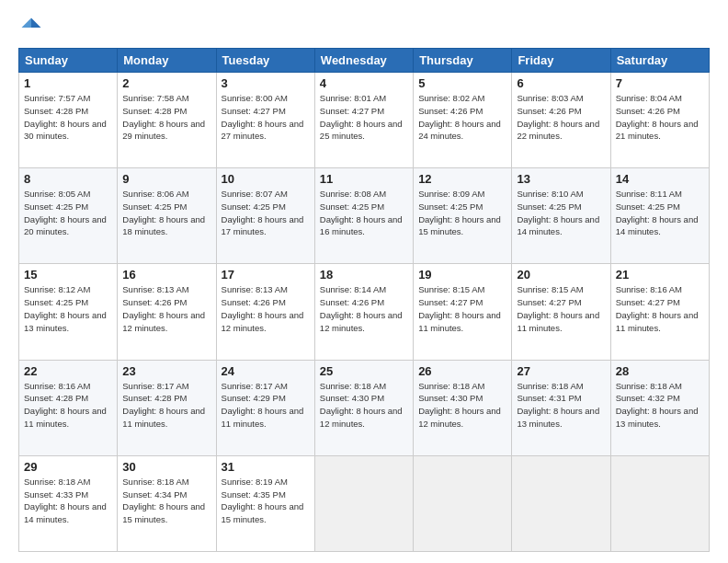  I want to click on day-number: 23, so click(166, 372).